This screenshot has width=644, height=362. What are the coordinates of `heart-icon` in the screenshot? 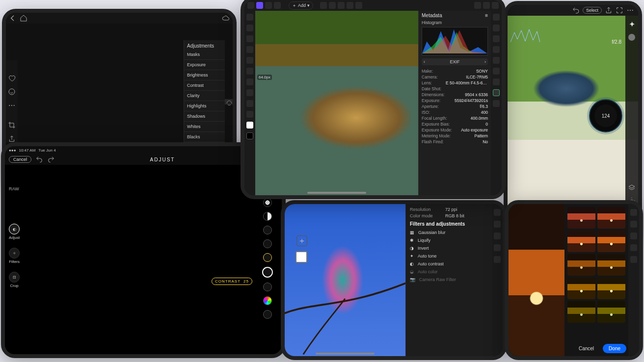 It's located at (12, 78).